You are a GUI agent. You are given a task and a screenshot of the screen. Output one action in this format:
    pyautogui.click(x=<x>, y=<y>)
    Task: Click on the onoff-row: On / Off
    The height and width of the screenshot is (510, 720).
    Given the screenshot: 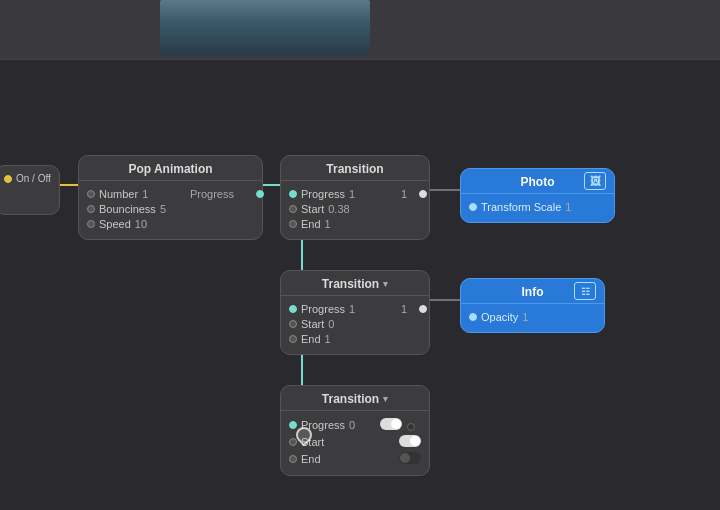 What is the action you would take?
    pyautogui.click(x=28, y=178)
    